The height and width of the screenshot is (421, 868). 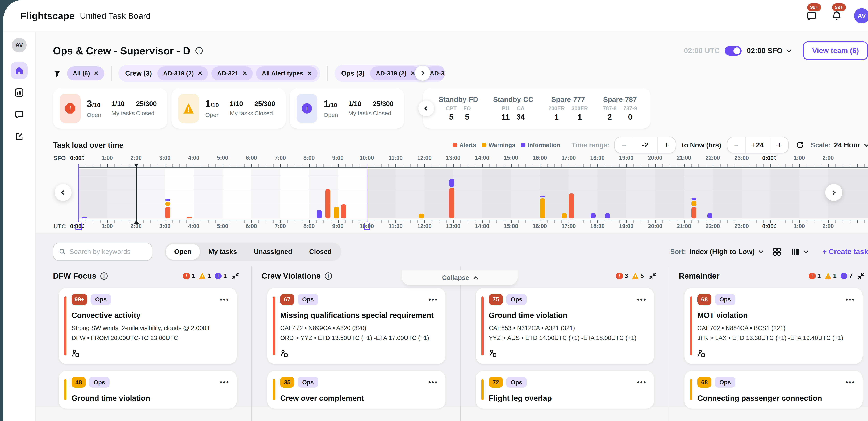 I want to click on standby-collapse-button, so click(x=427, y=109).